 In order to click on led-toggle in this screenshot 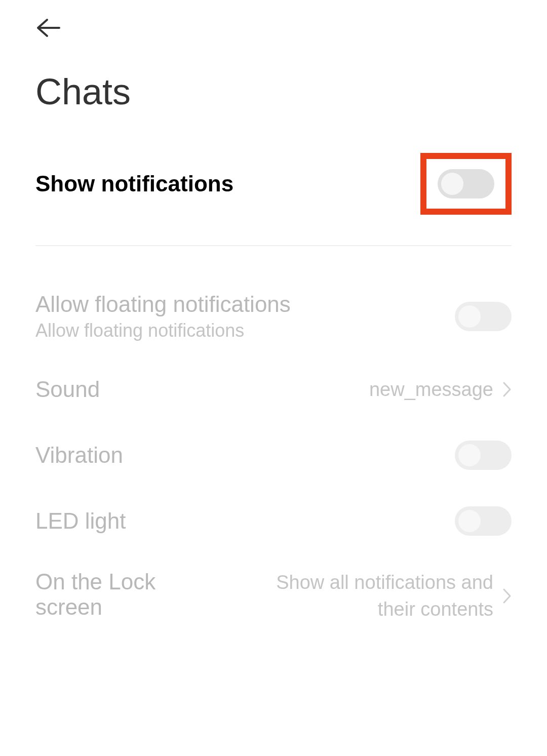, I will do `click(483, 521)`.